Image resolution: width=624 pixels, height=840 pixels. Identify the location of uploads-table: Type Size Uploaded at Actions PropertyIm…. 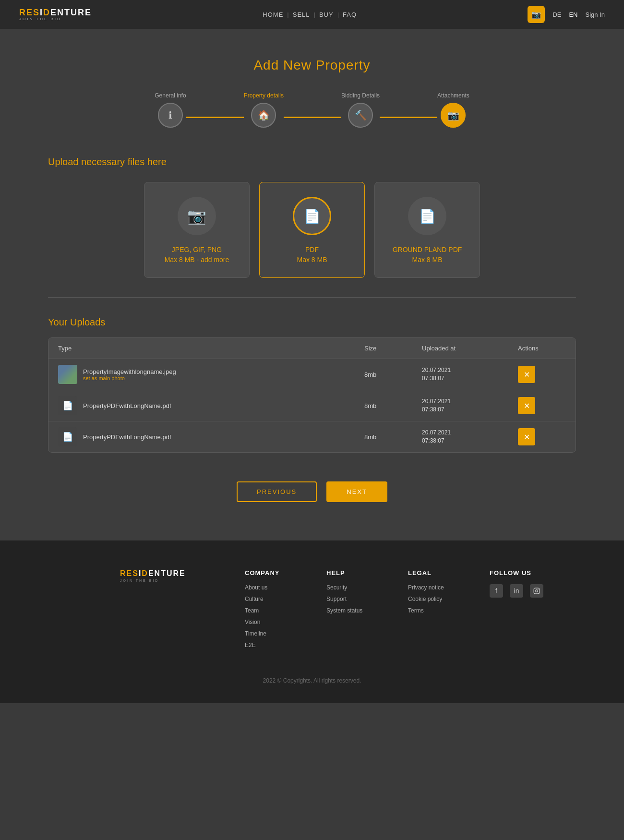
(312, 395).